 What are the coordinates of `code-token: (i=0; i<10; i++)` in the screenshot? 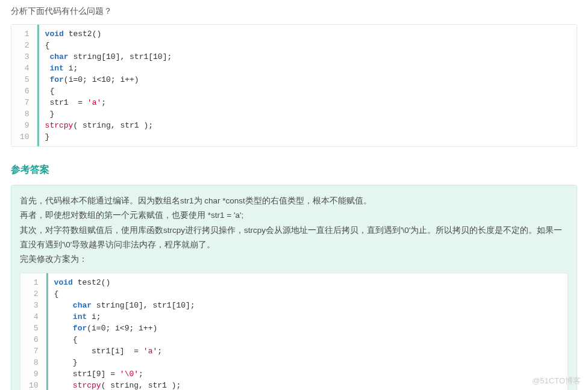 It's located at (101, 79).